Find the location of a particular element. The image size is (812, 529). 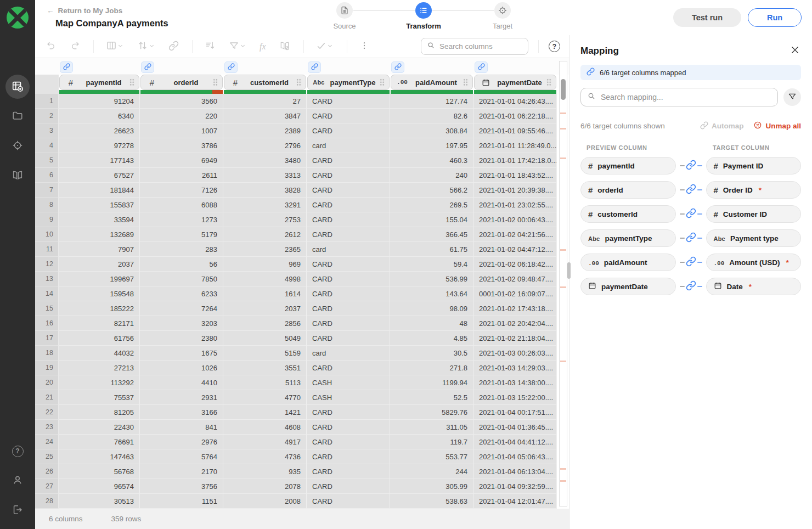

scrollbar-thumb is located at coordinates (563, 89).